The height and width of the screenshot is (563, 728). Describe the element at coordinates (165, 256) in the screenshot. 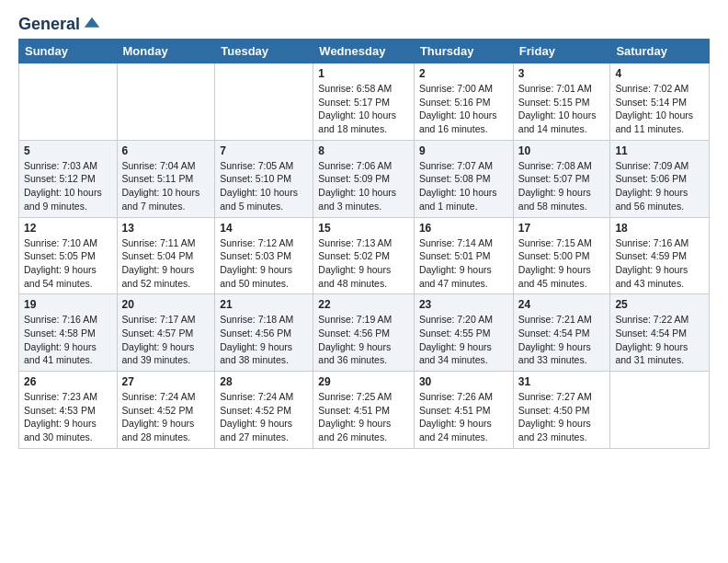

I see `calendar-cell: 13Sunrise: 7:11 AM Sunset: 5:04 PM Dayli…` at that location.